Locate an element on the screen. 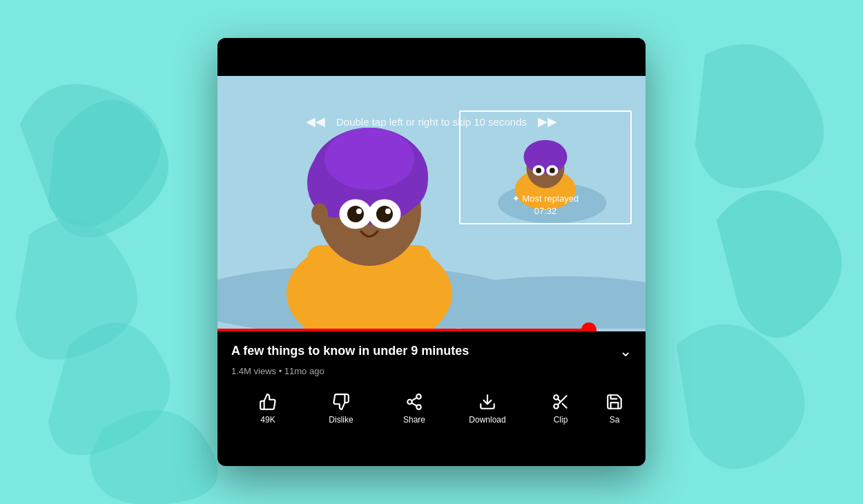  dislike-button: Dislike is located at coordinates (341, 409).